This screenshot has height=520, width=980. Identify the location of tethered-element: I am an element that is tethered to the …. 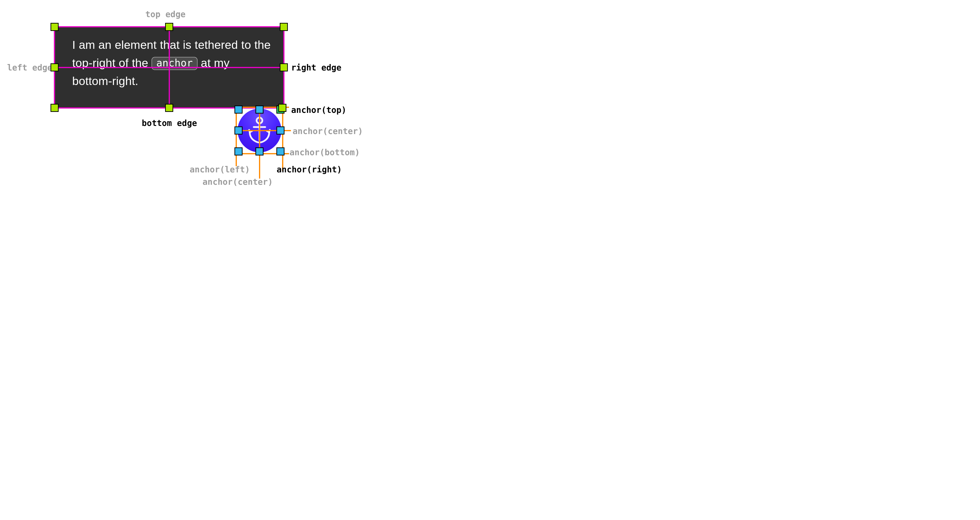
(169, 68).